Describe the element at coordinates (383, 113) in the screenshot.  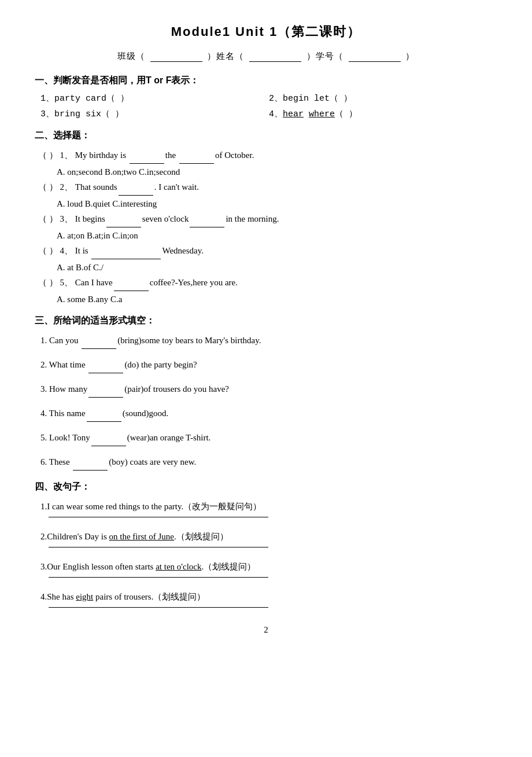
I see `pron-item-4: 4、hear where（ ）` at that location.